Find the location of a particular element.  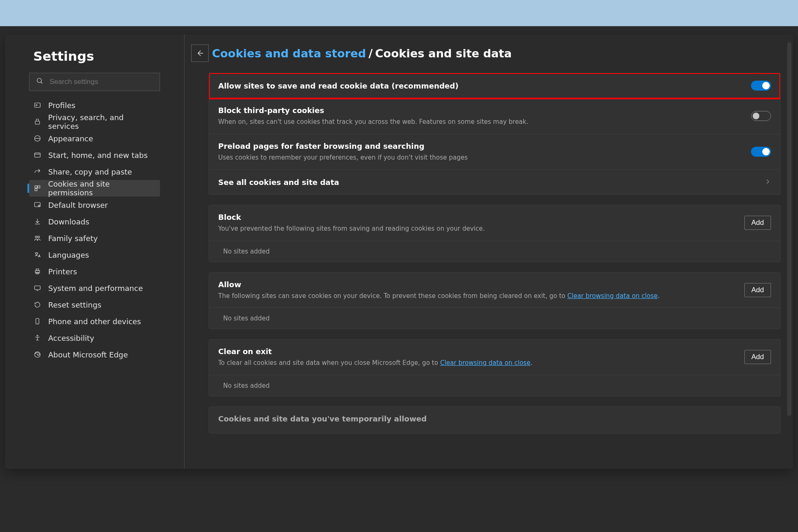

sidebar-item-phone: Phone and other devices is located at coordinates (95, 321).